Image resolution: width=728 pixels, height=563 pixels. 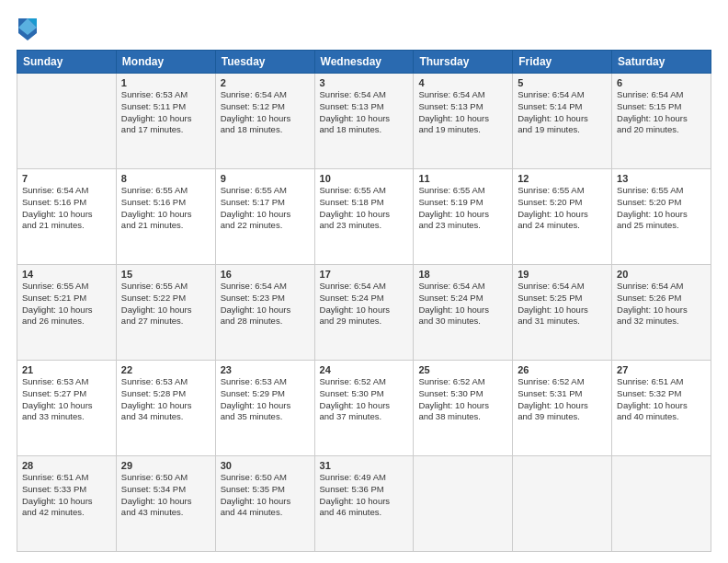 What do you see at coordinates (165, 504) in the screenshot?
I see `calendar-cell: 29Sunrise: 6:50 AM Sunset: 5:34 PM Dayli…` at bounding box center [165, 504].